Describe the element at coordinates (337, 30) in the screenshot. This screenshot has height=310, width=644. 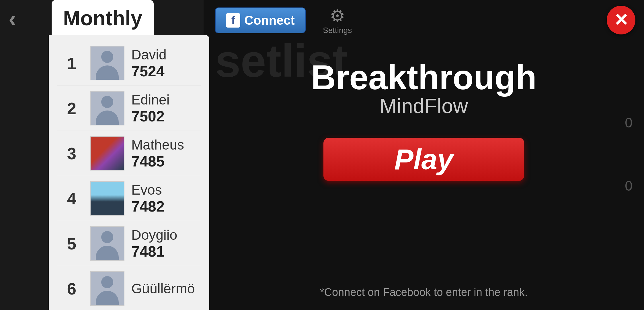
I see `settings-label: Settings` at that location.